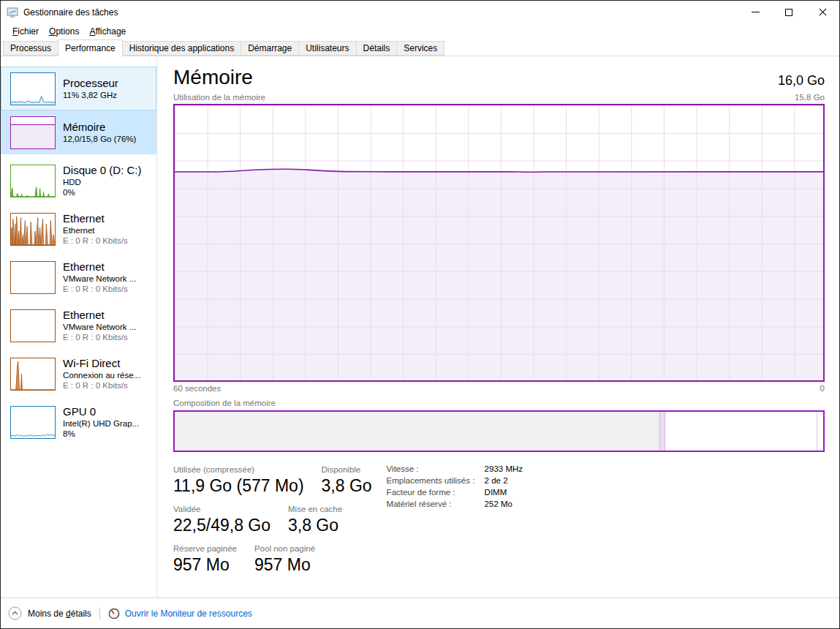 Image resolution: width=840 pixels, height=629 pixels. I want to click on sidebar-item-stat: 12,0/15,8 Go (76%), so click(99, 139).